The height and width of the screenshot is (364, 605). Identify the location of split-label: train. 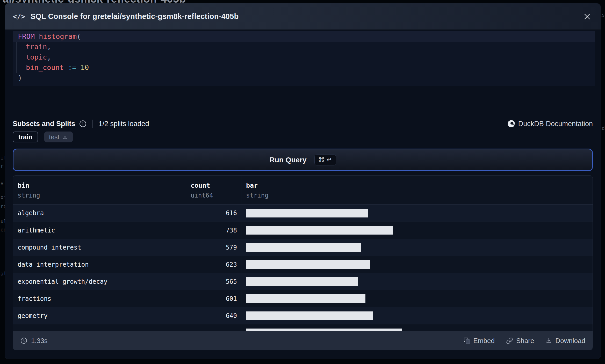
(25, 137).